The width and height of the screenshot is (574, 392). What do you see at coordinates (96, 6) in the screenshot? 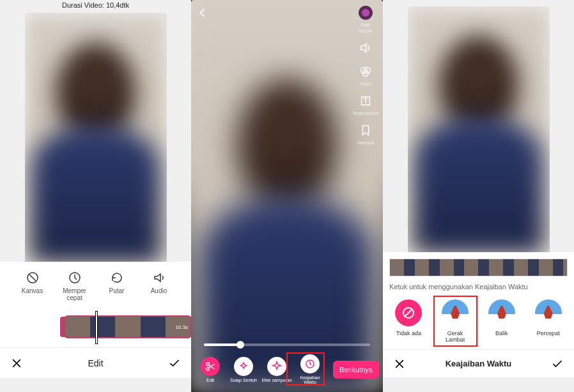
I see `video-duration-label: Durasi Video: 10,4dtk` at bounding box center [96, 6].